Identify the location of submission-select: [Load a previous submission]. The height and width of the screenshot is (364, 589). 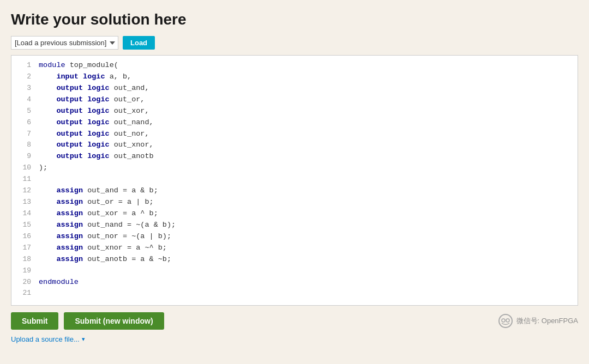
(64, 43).